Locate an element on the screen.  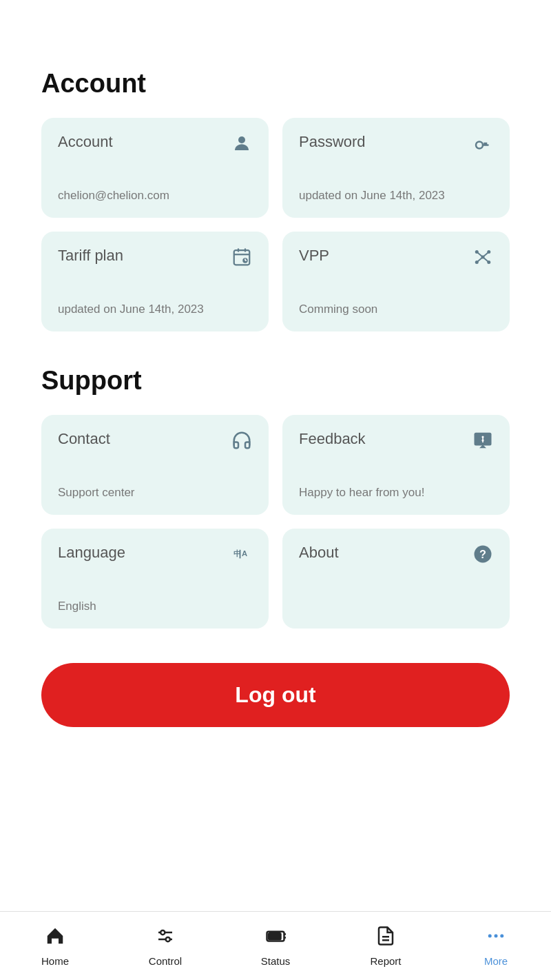
about-card-title: About is located at coordinates (319, 553).